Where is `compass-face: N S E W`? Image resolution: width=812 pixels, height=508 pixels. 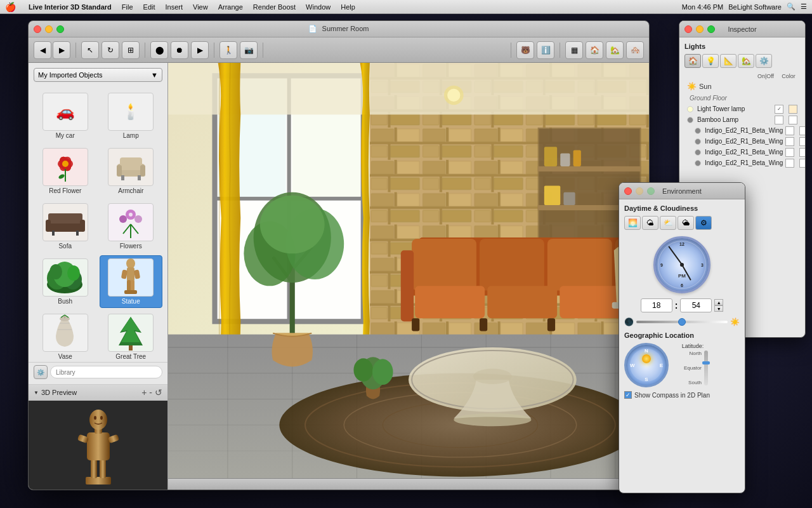 compass-face: N S E W is located at coordinates (646, 365).